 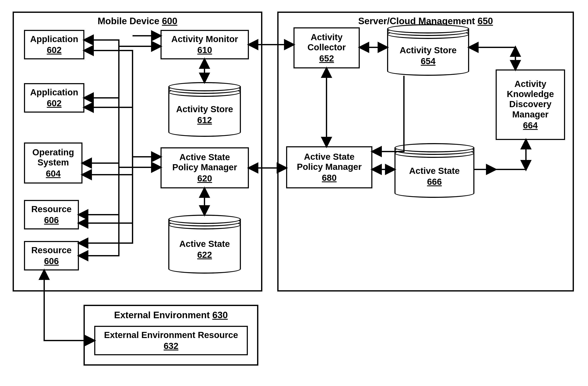 I want to click on box-actcoll-num: 652, so click(x=327, y=58).